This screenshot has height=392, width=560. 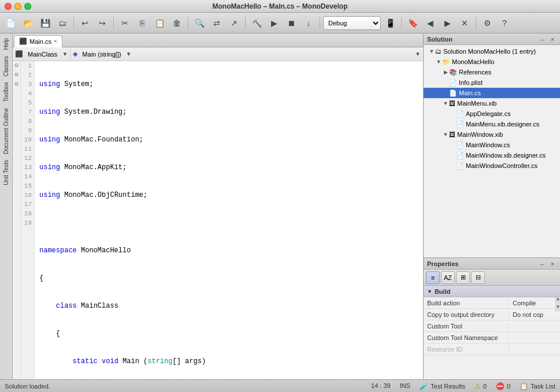 What do you see at coordinates (470, 83) in the screenshot?
I see `tree-infoplist-label: Info.plist` at bounding box center [470, 83].